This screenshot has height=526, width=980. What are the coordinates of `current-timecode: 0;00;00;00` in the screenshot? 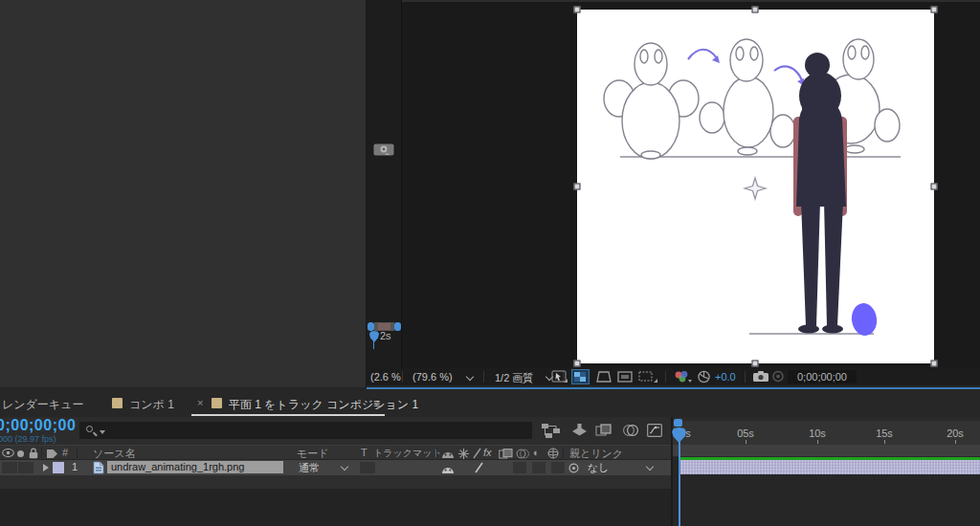 It's located at (38, 426).